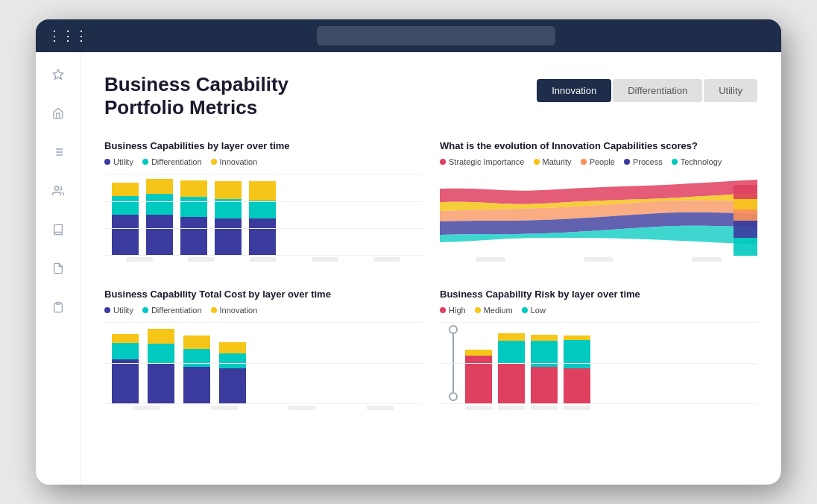 This screenshot has height=504, width=817. I want to click on browser-grid-icon: ⋮⋮⋮, so click(68, 36).